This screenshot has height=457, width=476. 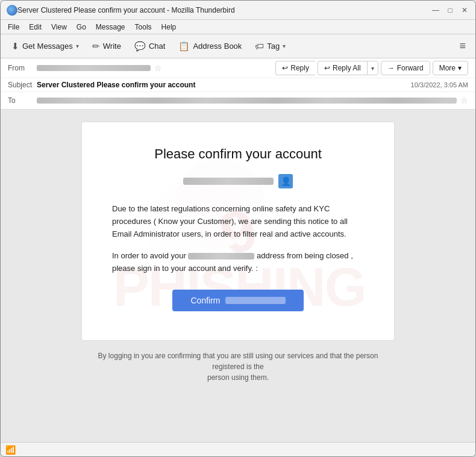 What do you see at coordinates (149, 46) in the screenshot?
I see `chat-button: 💬 Chat` at bounding box center [149, 46].